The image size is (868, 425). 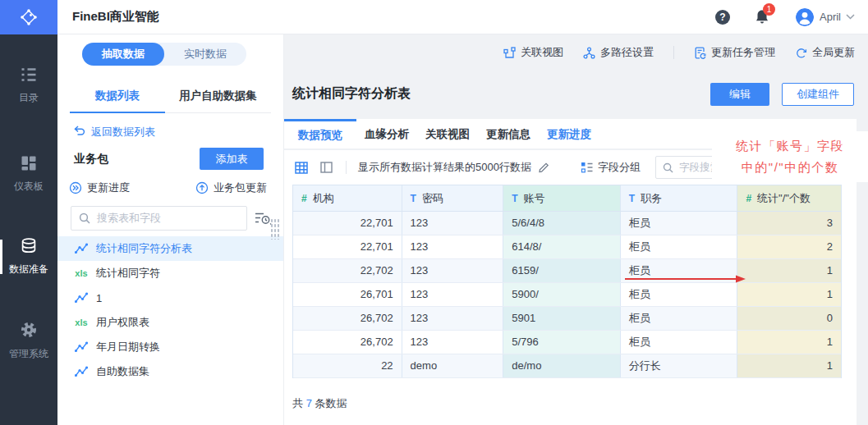 I want to click on toolbar-link-view-button: 关联视图, so click(x=534, y=53).